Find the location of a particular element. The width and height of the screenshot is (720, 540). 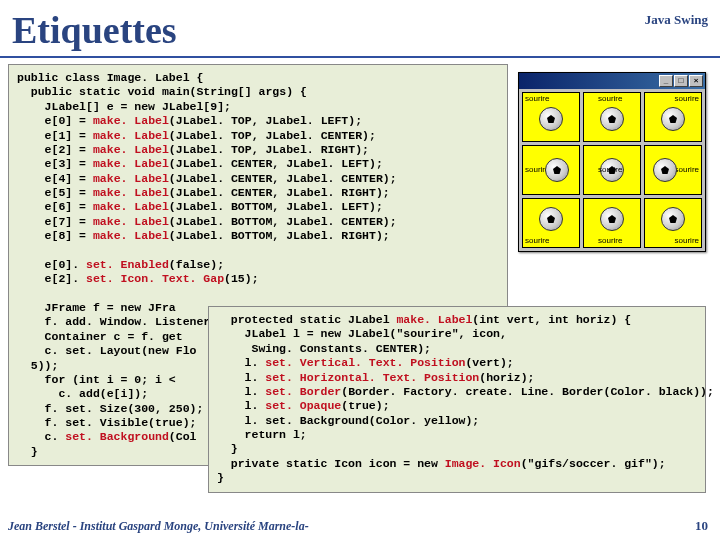

label-cell-6: sourire is located at coordinates (551, 223).